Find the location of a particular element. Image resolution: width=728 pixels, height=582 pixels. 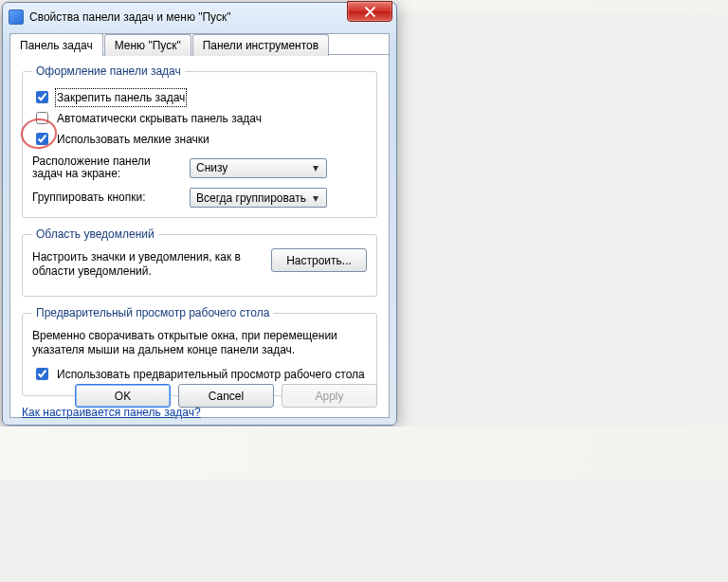

customize-button: Настроить... is located at coordinates (318, 260).